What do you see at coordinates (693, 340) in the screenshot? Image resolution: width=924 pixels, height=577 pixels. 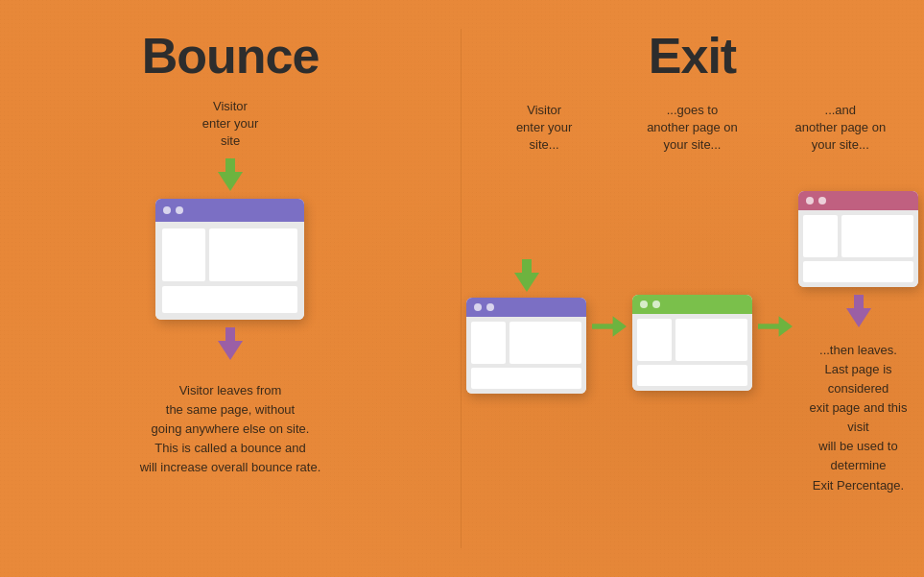 I see `browser2-top` at bounding box center [693, 340].